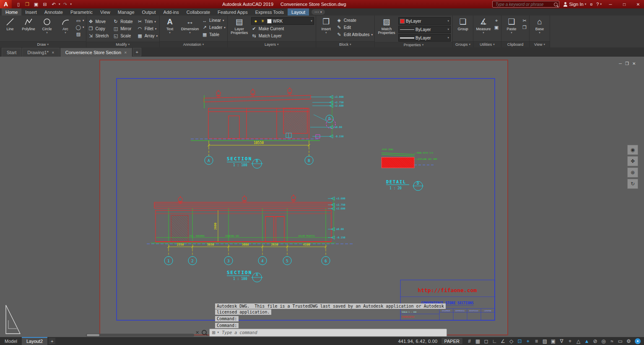 The image size is (644, 345). Describe the element at coordinates (213, 332) in the screenshot. I see `command-customize-icon: ⊞` at that location.